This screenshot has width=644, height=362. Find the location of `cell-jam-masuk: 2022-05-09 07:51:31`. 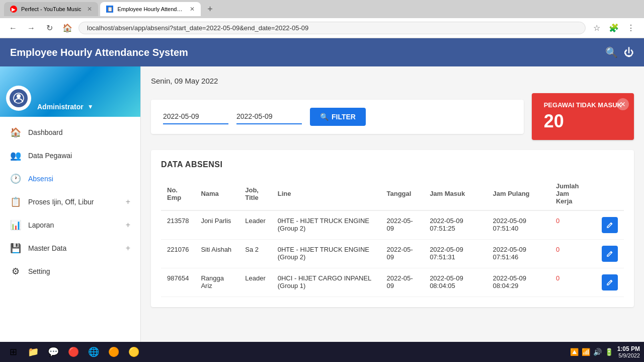

cell-jam-masuk: 2022-05-09 07:51:31 is located at coordinates (455, 254).